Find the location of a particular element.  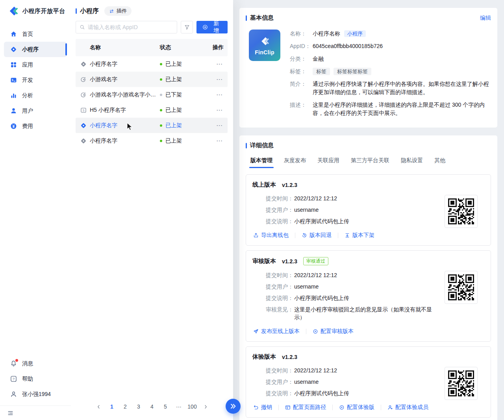

tab-关联应用: 关联应用 is located at coordinates (328, 163).